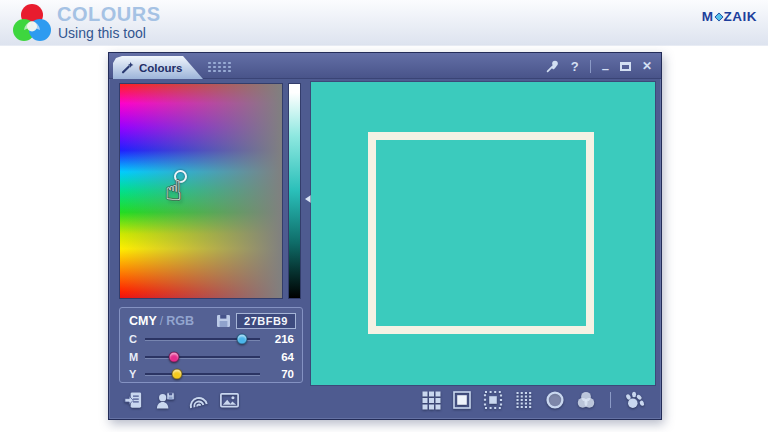  I want to click on mode-rgb: RGB, so click(180, 321).